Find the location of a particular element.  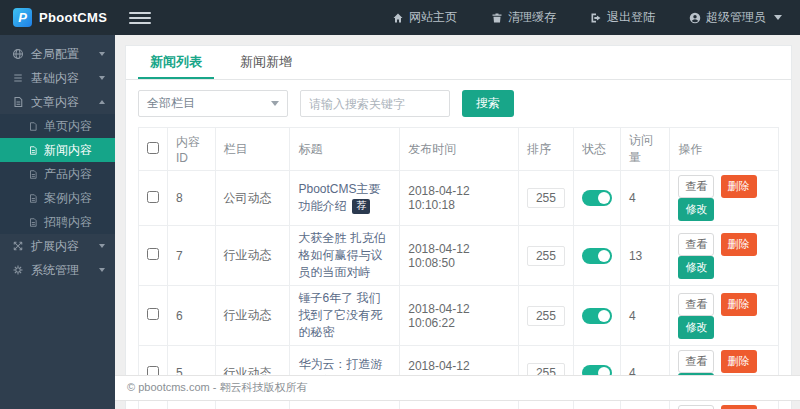

sidebar-item-system: 系统管理 is located at coordinates (58, 270).